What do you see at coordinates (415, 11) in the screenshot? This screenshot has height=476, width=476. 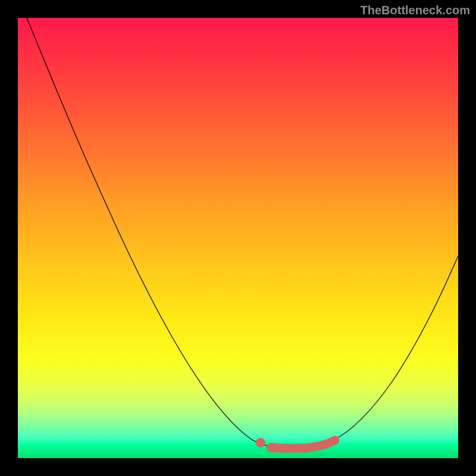 I see `attribution-text: TheBottleneck.com` at bounding box center [415, 11].